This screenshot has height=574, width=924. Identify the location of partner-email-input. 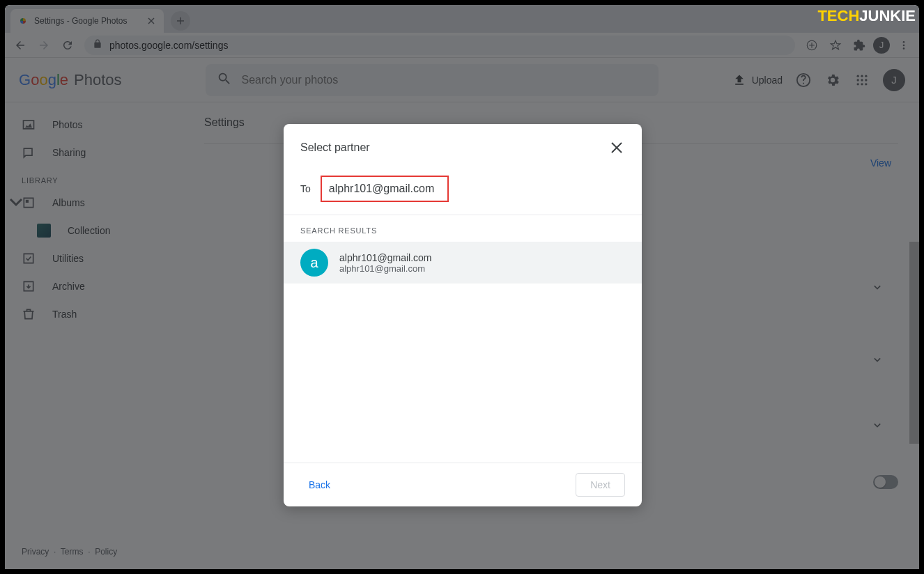
(385, 189).